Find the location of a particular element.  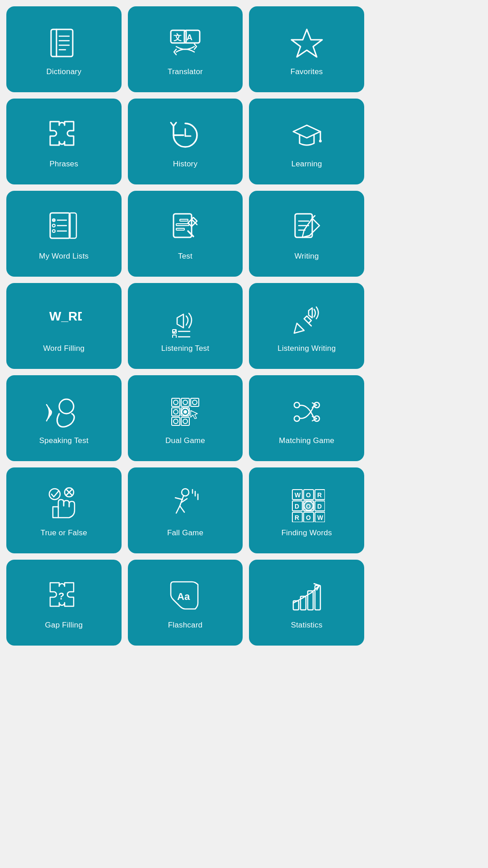

card-flashcard: Aa Flashcard is located at coordinates (185, 603).